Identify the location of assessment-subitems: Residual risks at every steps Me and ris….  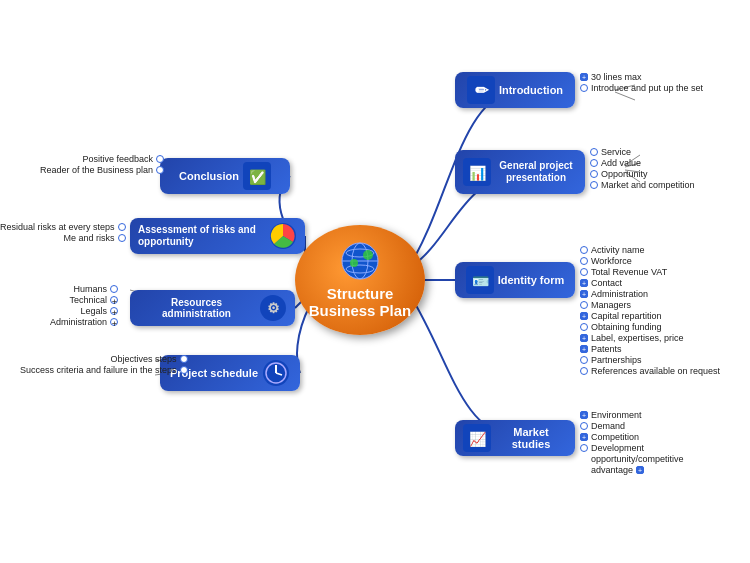
(63, 233).